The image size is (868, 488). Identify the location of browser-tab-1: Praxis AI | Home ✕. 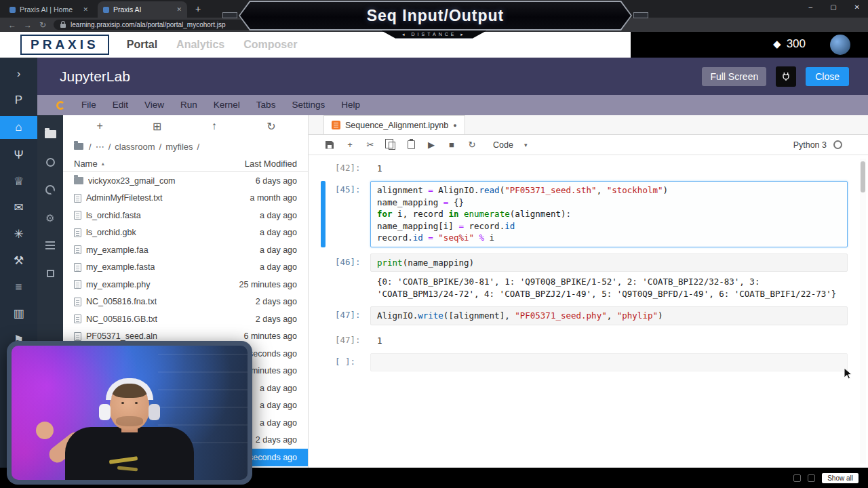
(49, 9).